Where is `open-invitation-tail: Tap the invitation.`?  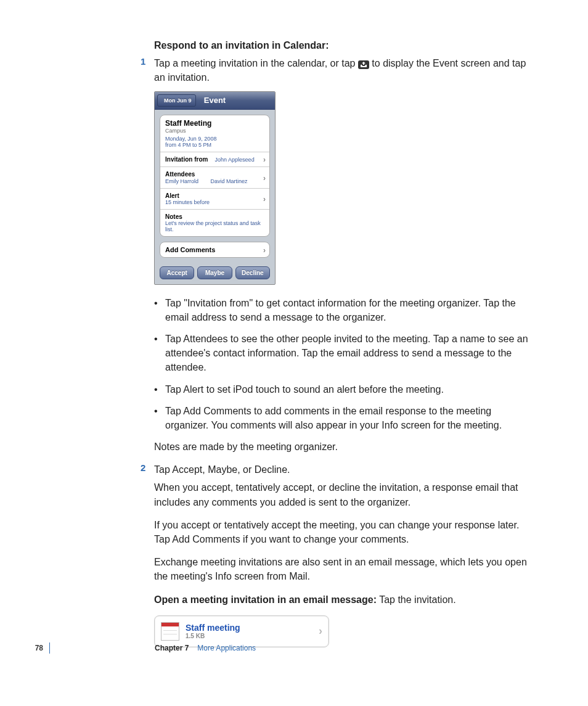 open-invitation-tail: Tap the invitation. is located at coordinates (417, 599).